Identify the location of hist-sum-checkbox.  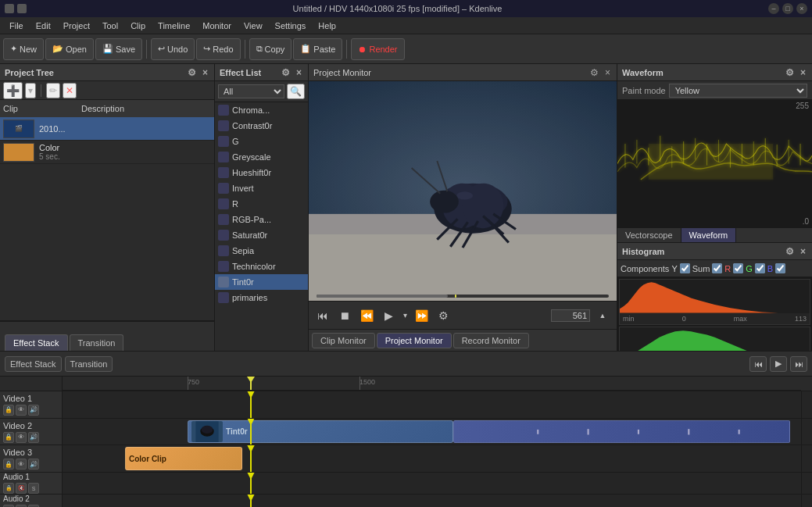
(717, 269).